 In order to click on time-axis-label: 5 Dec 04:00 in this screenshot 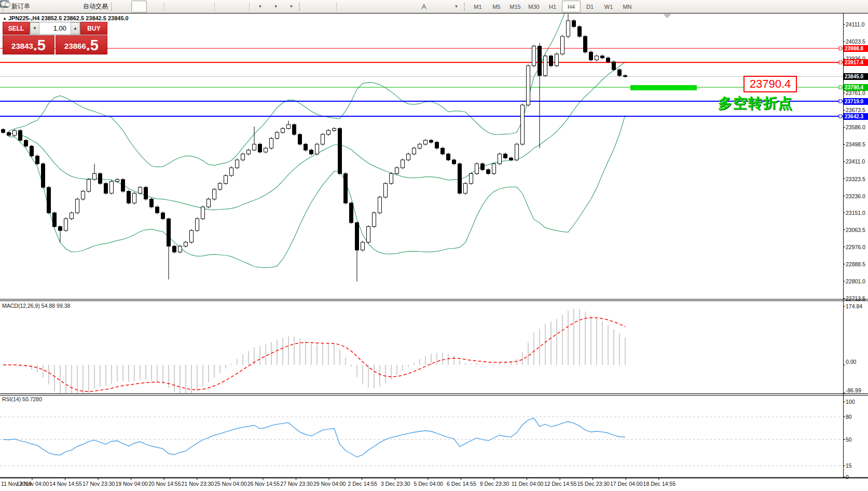, I will do `click(429, 484)`.